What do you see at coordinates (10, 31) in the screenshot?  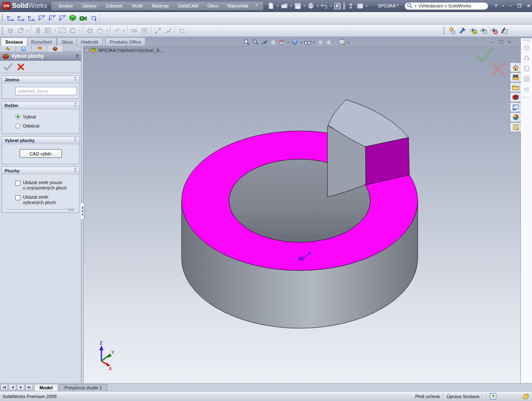 I see `insert-component-icon` at bounding box center [10, 31].